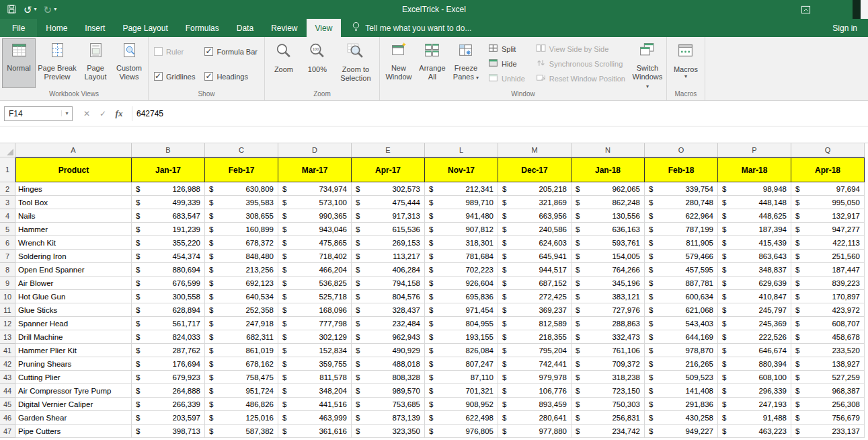  I want to click on value-cell: $212,341, so click(461, 189).